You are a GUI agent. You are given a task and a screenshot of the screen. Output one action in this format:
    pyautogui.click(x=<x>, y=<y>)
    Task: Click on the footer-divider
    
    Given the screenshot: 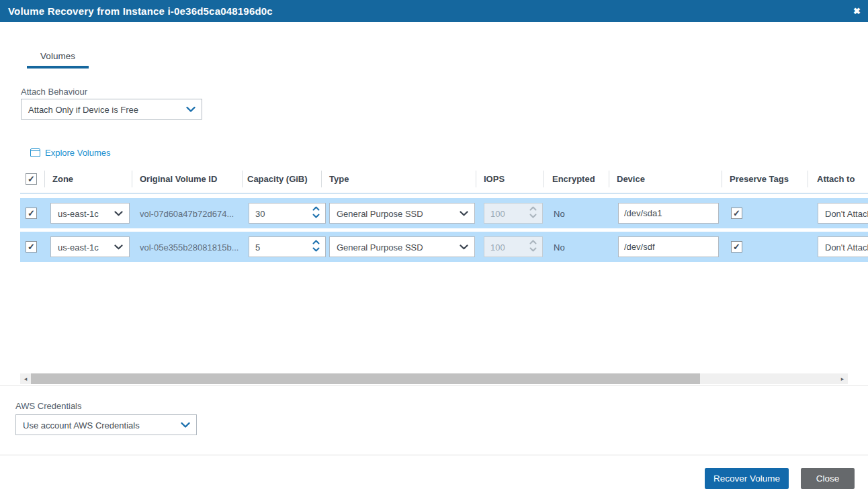 What is the action you would take?
    pyautogui.click(x=434, y=455)
    